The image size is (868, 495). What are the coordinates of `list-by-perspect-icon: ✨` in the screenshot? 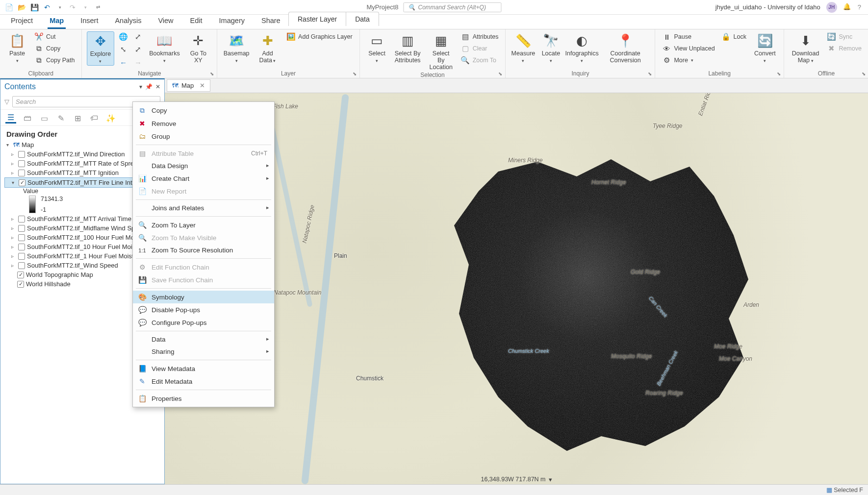 It's located at (111, 118).